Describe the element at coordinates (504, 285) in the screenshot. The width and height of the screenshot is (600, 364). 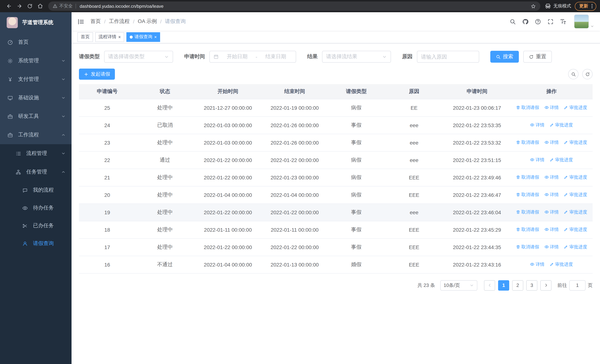
I see `page-button-1: 1` at that location.